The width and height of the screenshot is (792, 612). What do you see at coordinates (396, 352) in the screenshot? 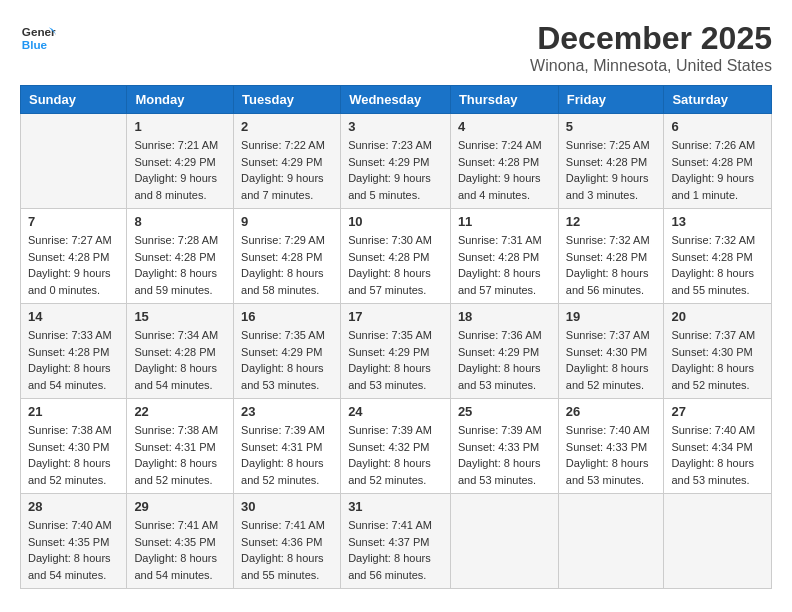
I see `calendar-week-row: 14Sunrise: 7:33 AM Sunset: 4:28 PM Dayli…` at bounding box center [396, 352].